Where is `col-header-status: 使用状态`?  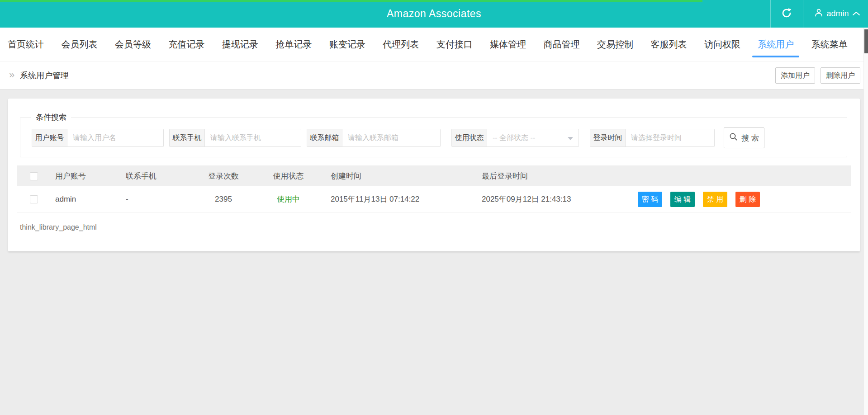
col-header-status: 使用状态 is located at coordinates (289, 176).